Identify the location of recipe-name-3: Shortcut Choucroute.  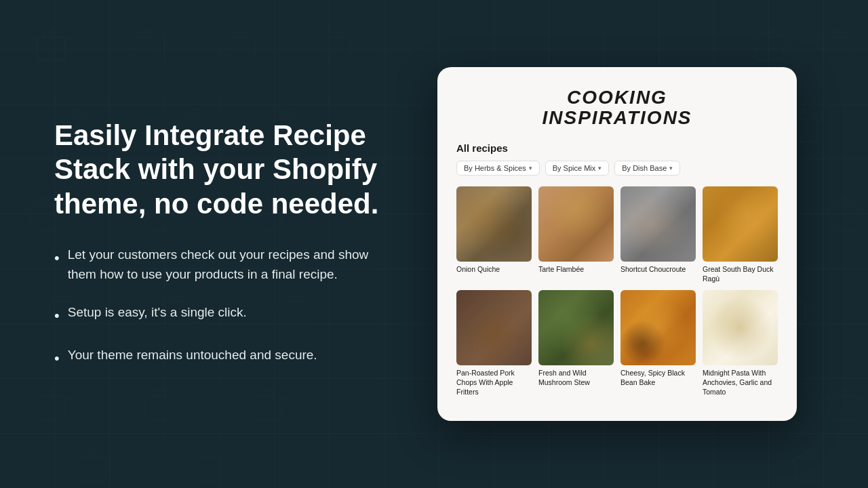
(658, 270).